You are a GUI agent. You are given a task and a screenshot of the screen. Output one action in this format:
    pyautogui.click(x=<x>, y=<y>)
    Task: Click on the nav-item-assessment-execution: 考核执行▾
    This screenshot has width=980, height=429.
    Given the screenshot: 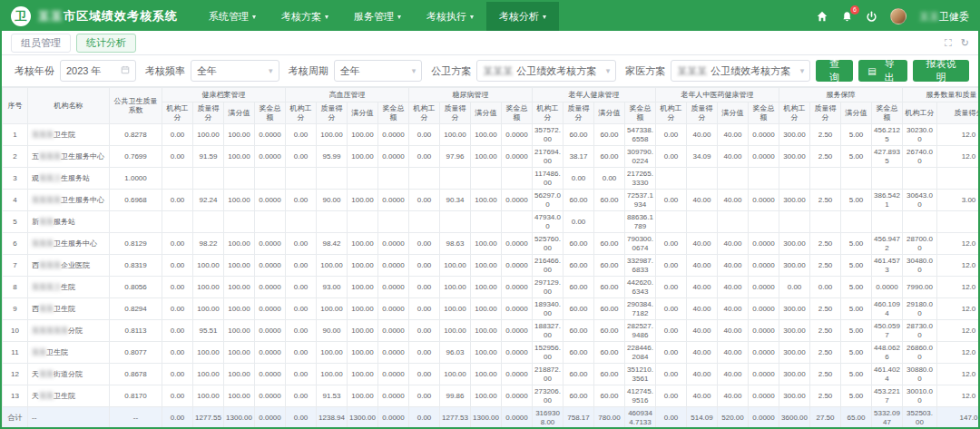 What is the action you would take?
    pyautogui.click(x=450, y=16)
    